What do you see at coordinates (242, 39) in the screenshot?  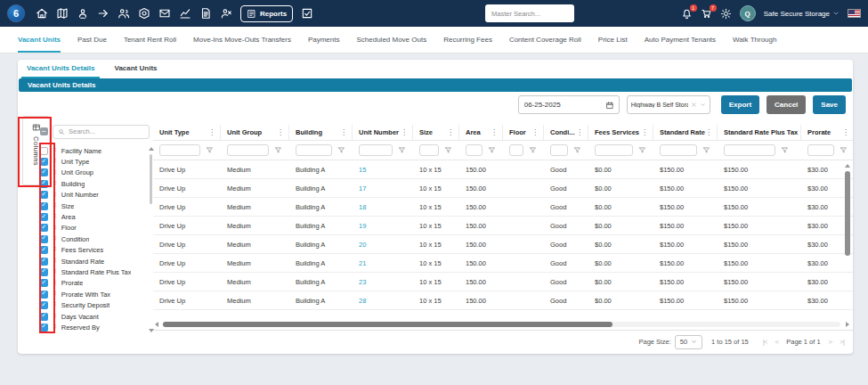 I see `tab-move-ins-move-outs-transfers: Move-Ins Move-Outs Transfers` at bounding box center [242, 39].